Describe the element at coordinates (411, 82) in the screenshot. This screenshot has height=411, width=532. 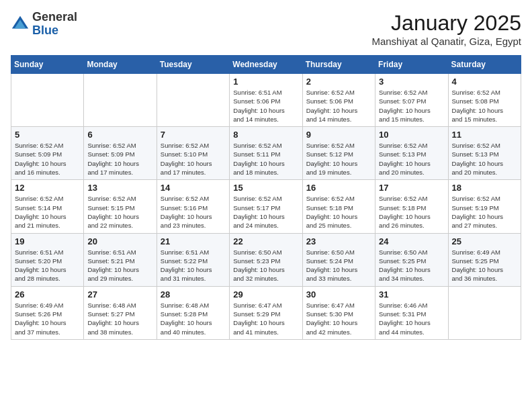
I see `day-number: 3` at that location.